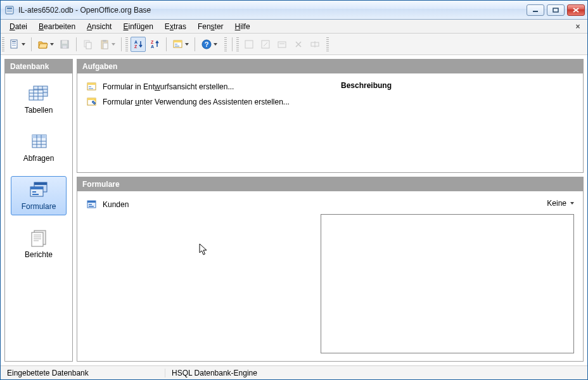  What do you see at coordinates (92, 102) in the screenshot?
I see `form-wizard-icon` at bounding box center [92, 102].